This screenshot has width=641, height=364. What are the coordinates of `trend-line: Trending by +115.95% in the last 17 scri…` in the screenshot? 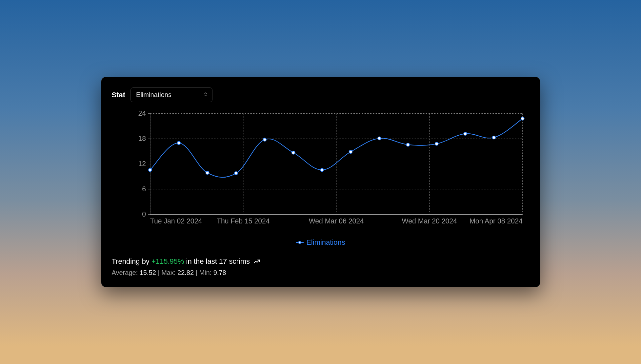 It's located at (321, 261).